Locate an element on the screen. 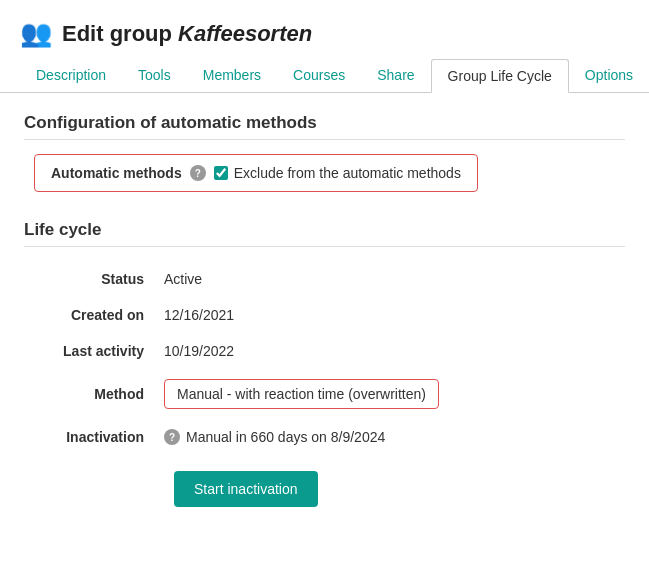 This screenshot has height=566, width=649. method-row: Method Manual - with reaction time (over… is located at coordinates (330, 394).